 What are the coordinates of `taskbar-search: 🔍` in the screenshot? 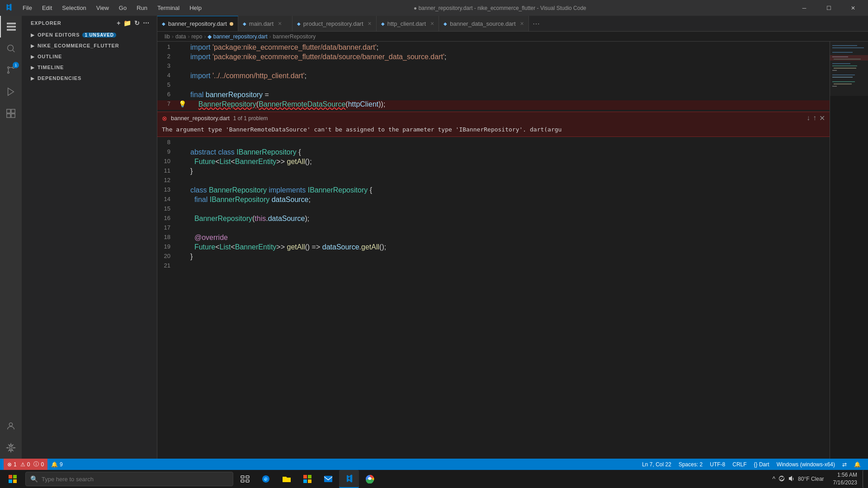 It's located at (129, 479).